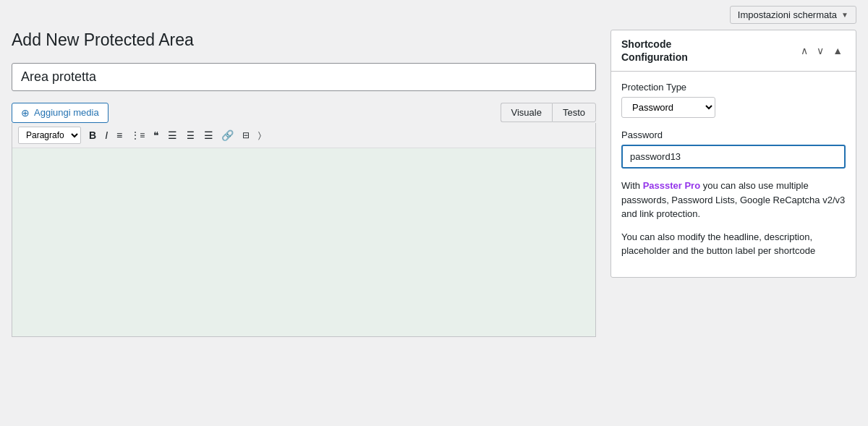 The height and width of the screenshot is (426, 868). What do you see at coordinates (804, 51) in the screenshot?
I see `collapse-up-button: ∧` at bounding box center [804, 51].